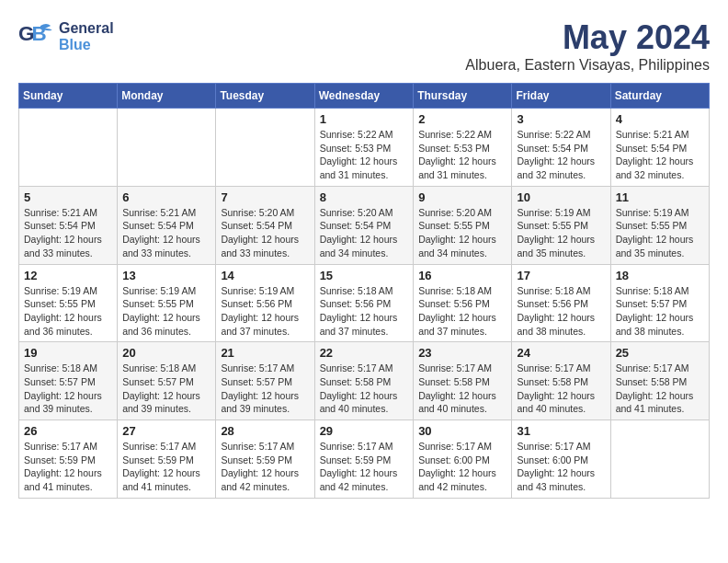 This screenshot has width=728, height=563. I want to click on calendar-cell: 10Sunrise: 5:19 AMSunset: 5:55 PMDayligh…, so click(561, 224).